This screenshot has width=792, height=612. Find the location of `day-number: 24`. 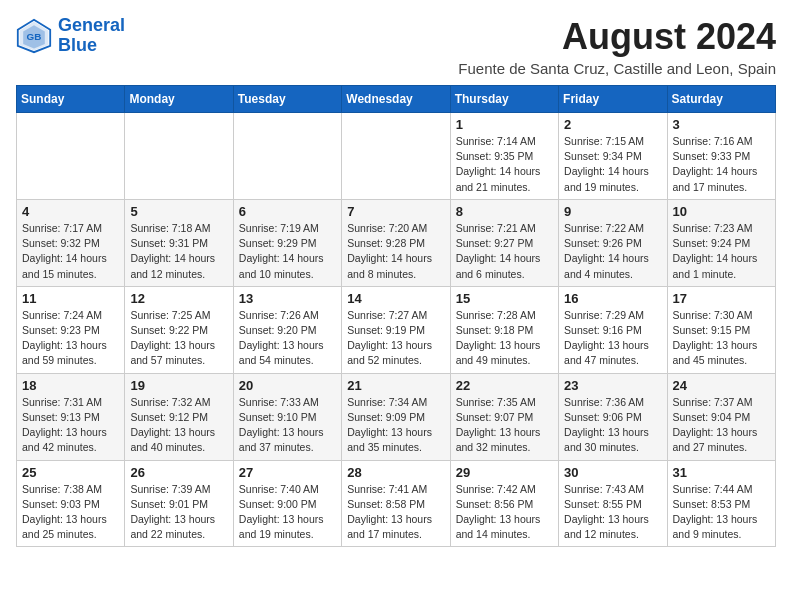

day-number: 24 is located at coordinates (722, 386).